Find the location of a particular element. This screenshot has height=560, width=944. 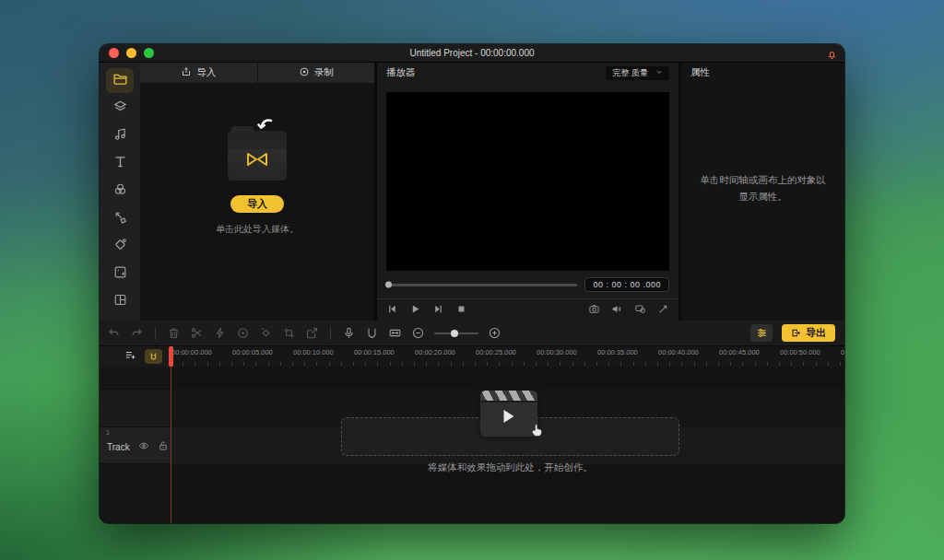

timeline-drop-hint: 将媒体和效果拖动到此处，开始创作。 is located at coordinates (511, 468).